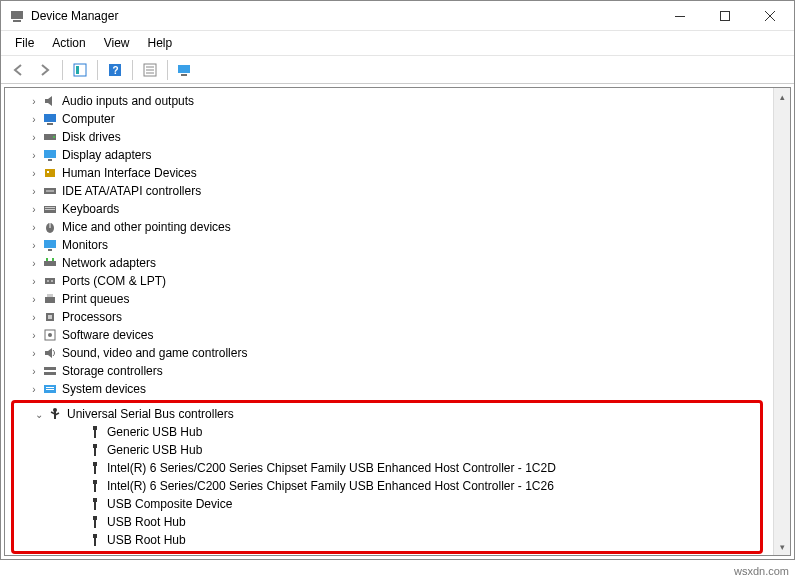  Describe the element at coordinates (68, 43) in the screenshot. I see `menu-action: Action` at that location.